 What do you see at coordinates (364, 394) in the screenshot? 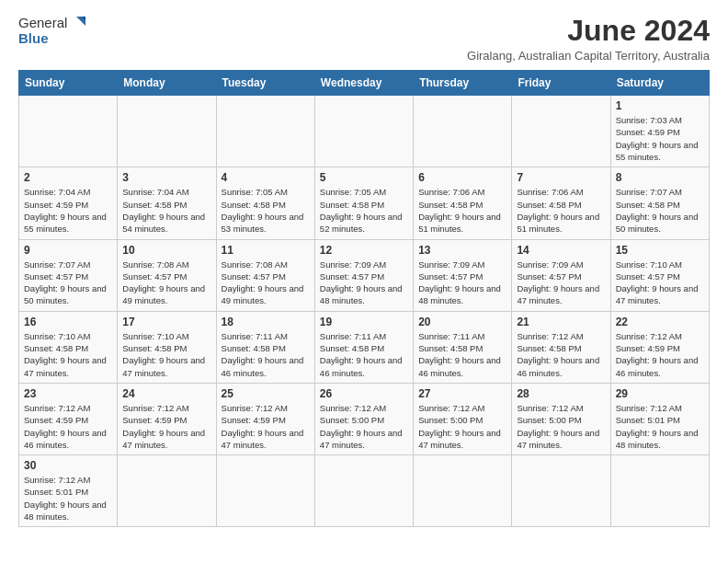
I see `day-number: 26` at bounding box center [364, 394].